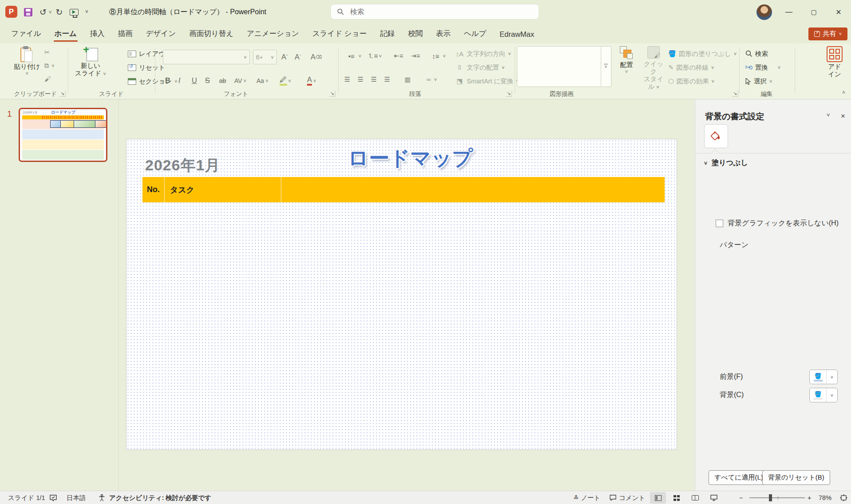 The image size is (851, 504). I want to click on clear-formatting-button: A⌫, so click(316, 57).